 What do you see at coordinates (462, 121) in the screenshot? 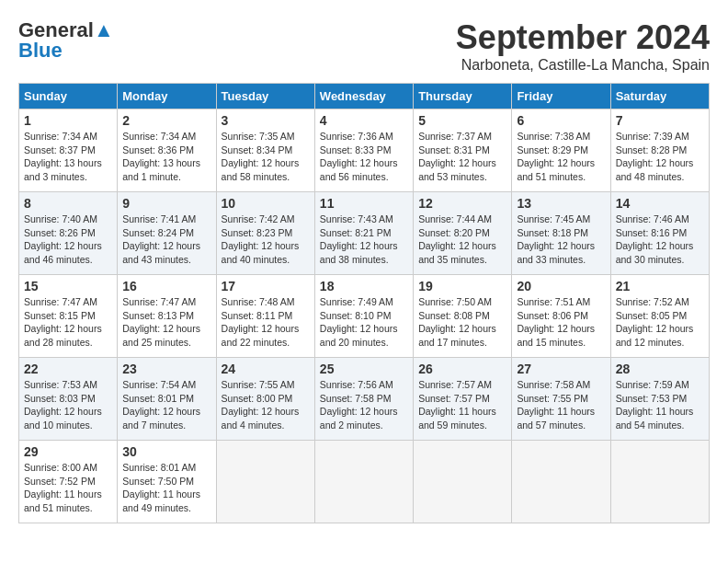
I see `day-number: 5` at bounding box center [462, 121].